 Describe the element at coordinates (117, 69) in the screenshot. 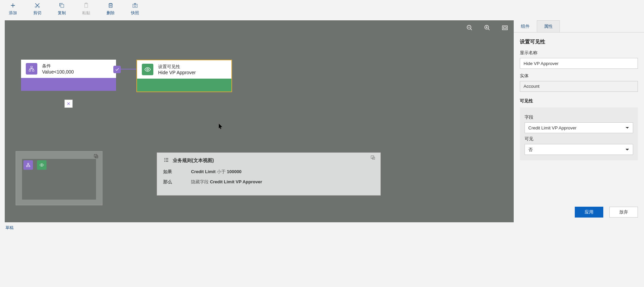

I see `condition-true-port` at that location.